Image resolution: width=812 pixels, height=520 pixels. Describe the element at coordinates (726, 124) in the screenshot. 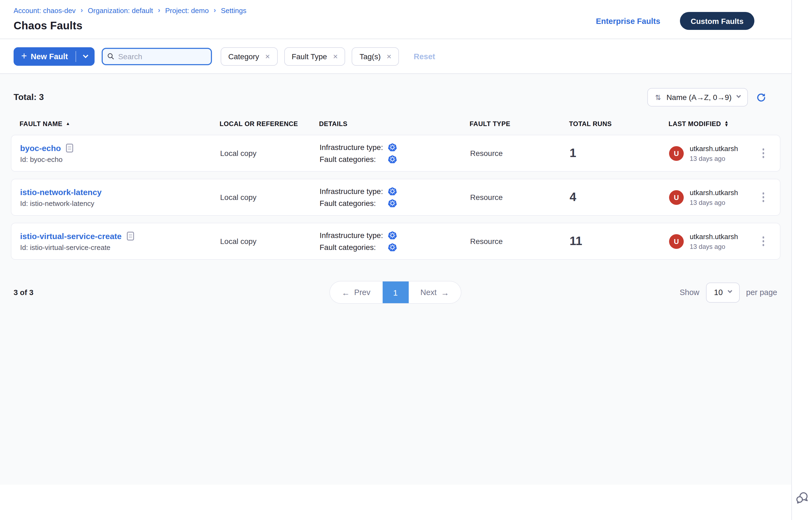

I see `sort-both-icon: ▲ ▼` at that location.